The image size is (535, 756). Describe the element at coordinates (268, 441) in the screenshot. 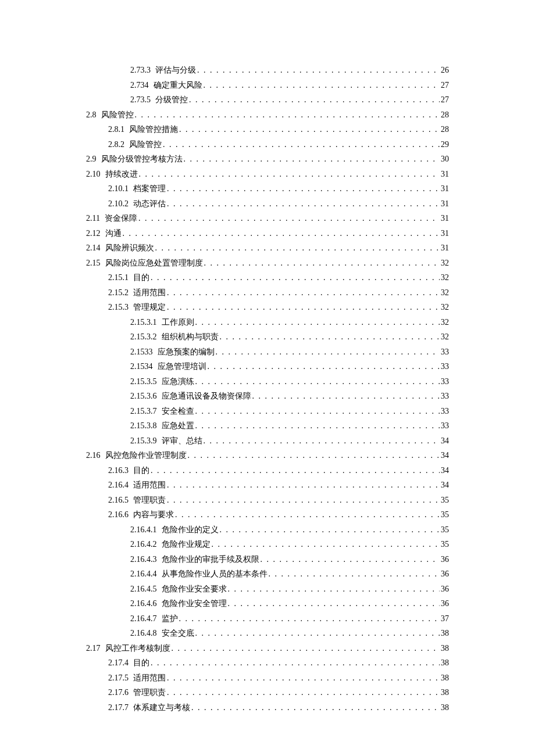

I see `toc-entry: 2.15.3.9评审、总结34` at that location.